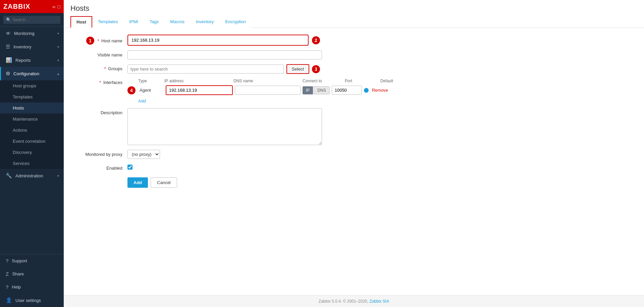 The height and width of the screenshot is (307, 644). What do you see at coordinates (354, 91) in the screenshot?
I see `interfaces-row: * Interfaces Type IP address DNS name Co…` at bounding box center [354, 91].